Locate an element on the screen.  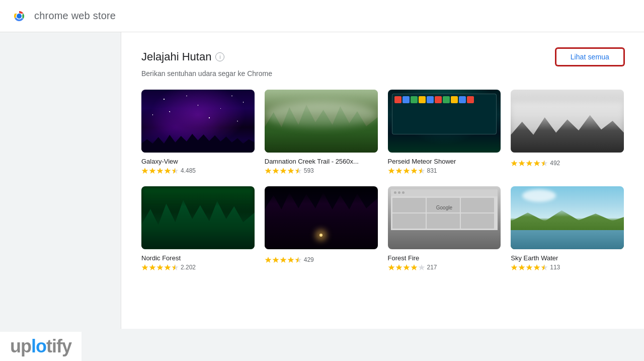
item-rating: 4.485 is located at coordinates (198, 171).